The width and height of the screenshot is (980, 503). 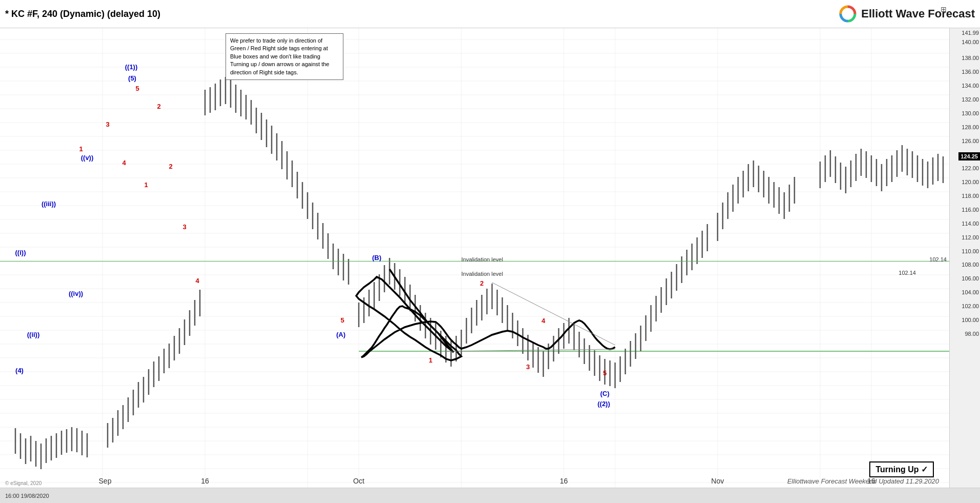 What do you see at coordinates (970, 224) in the screenshot?
I see `price-114: 114.00` at bounding box center [970, 224].